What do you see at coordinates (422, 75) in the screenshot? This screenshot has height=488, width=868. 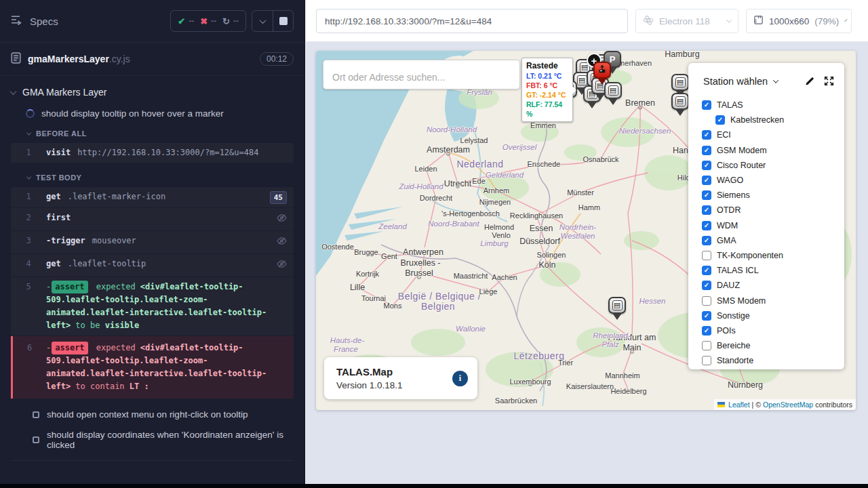 I see `search-input` at bounding box center [422, 75].